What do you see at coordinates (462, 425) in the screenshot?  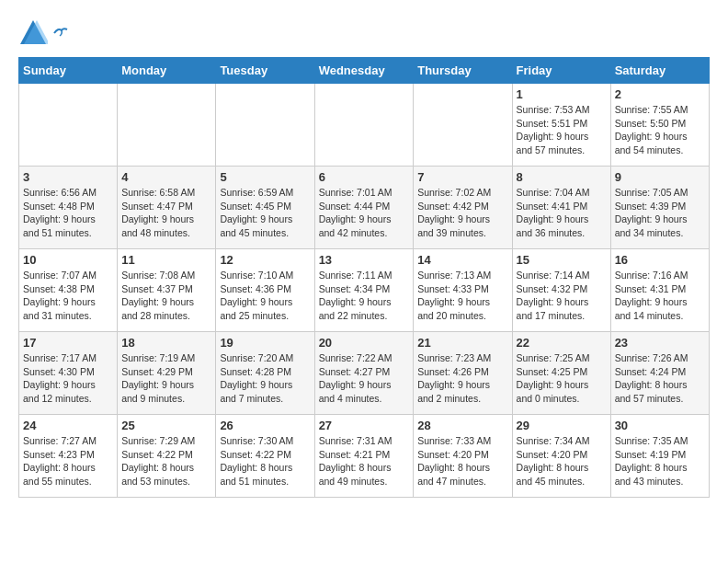 I see `day-number: 28` at bounding box center [462, 425].